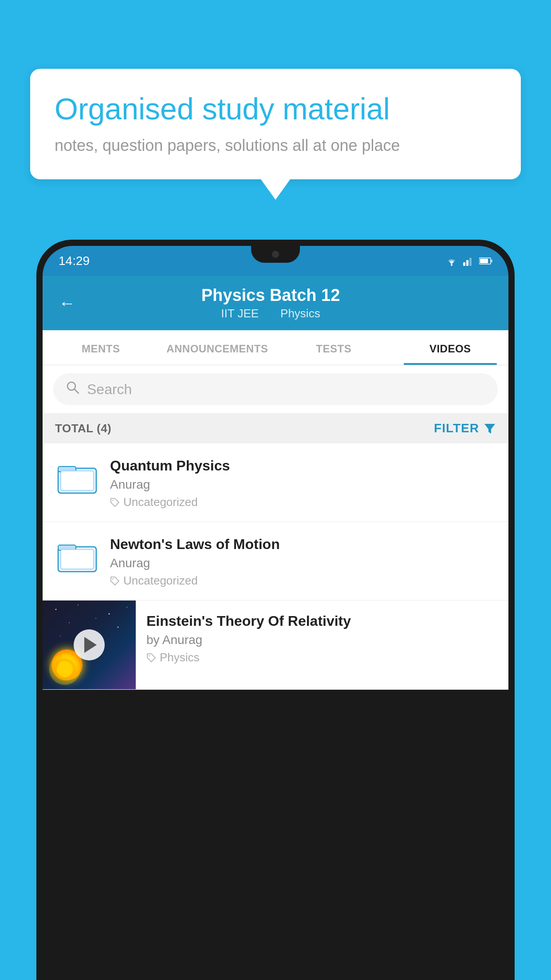 The width and height of the screenshot is (551, 980). I want to click on header-tag2: Physics, so click(300, 313).